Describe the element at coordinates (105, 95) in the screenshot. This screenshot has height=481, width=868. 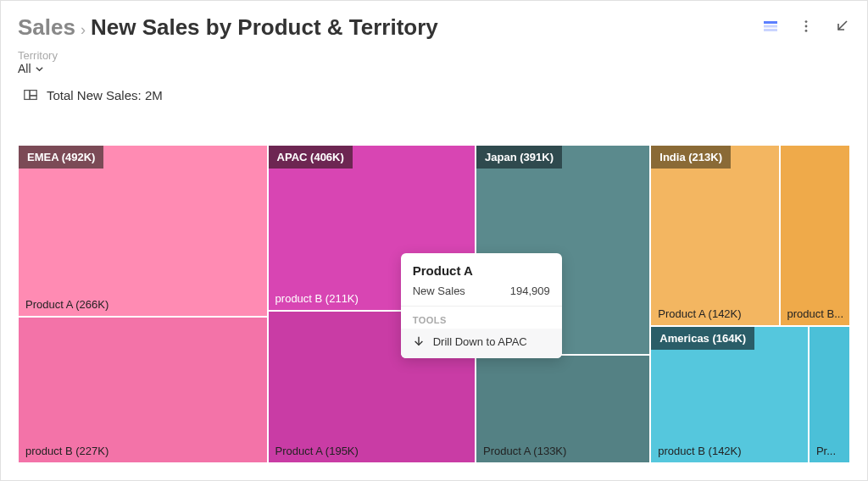
I see `total-text: Total New Sales: 2M` at that location.